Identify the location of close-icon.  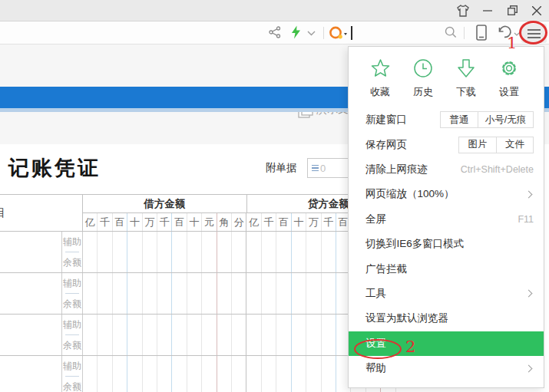
(537, 11).